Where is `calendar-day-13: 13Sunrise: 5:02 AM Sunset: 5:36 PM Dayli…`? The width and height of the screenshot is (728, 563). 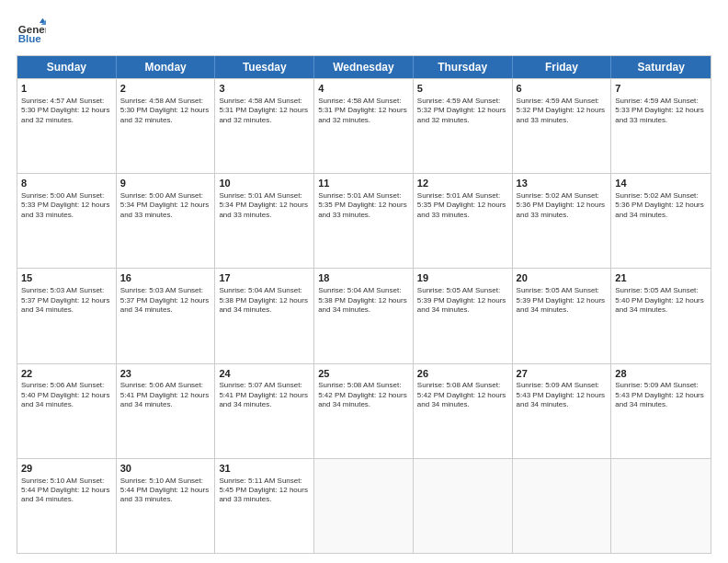 calendar-day-13: 13Sunrise: 5:02 AM Sunset: 5:36 PM Dayli… is located at coordinates (563, 221).